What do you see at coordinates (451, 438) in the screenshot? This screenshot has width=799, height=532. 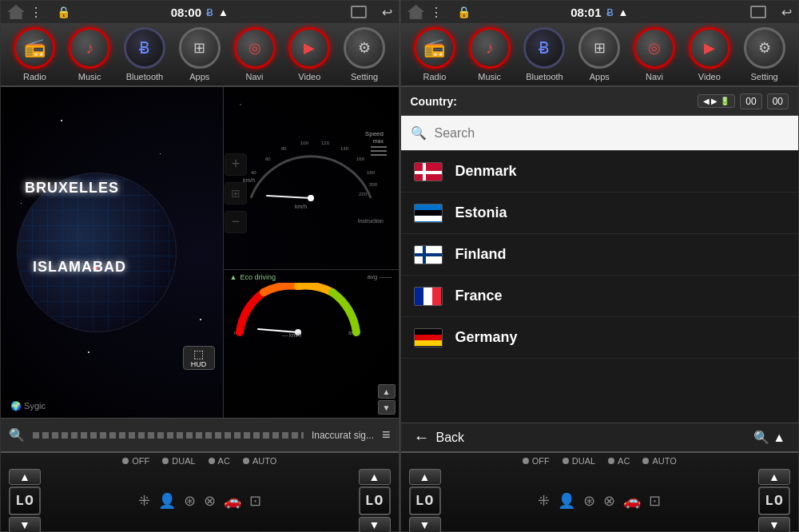 I see `back-label: Back` at bounding box center [451, 438].